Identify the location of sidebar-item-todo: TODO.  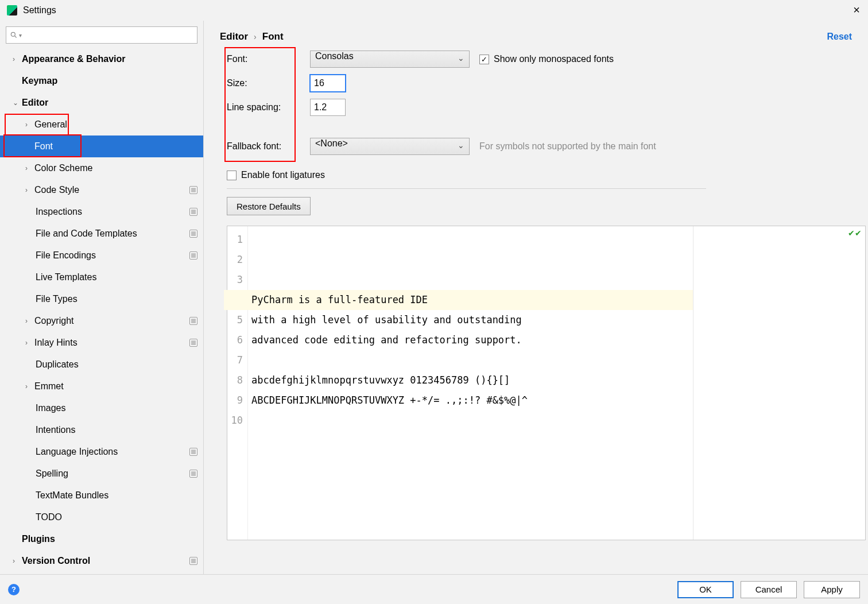
(102, 517).